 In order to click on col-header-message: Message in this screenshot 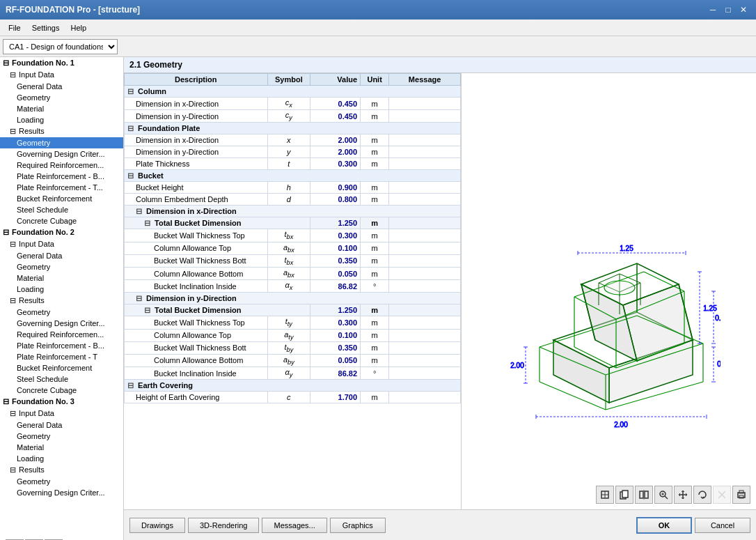, I will do `click(425, 79)`.